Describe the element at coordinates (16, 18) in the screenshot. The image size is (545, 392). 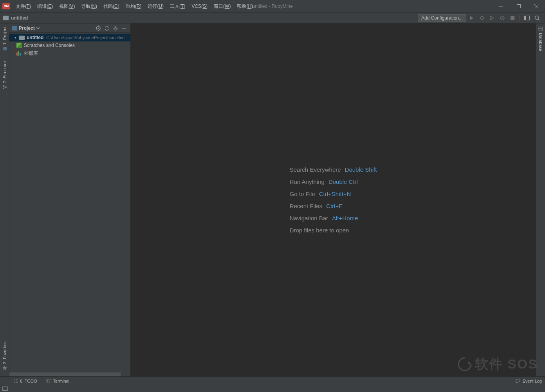
I see `breadcrumb: untitled` at that location.